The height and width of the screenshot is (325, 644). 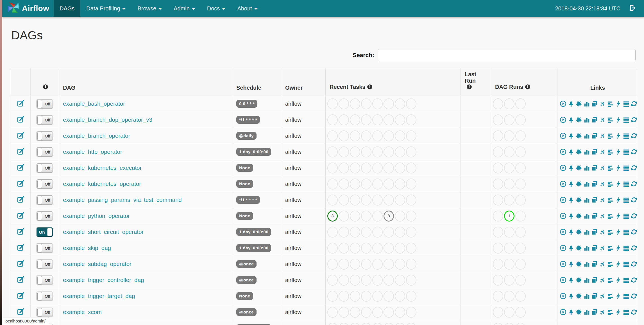 I want to click on search-input, so click(x=507, y=55).